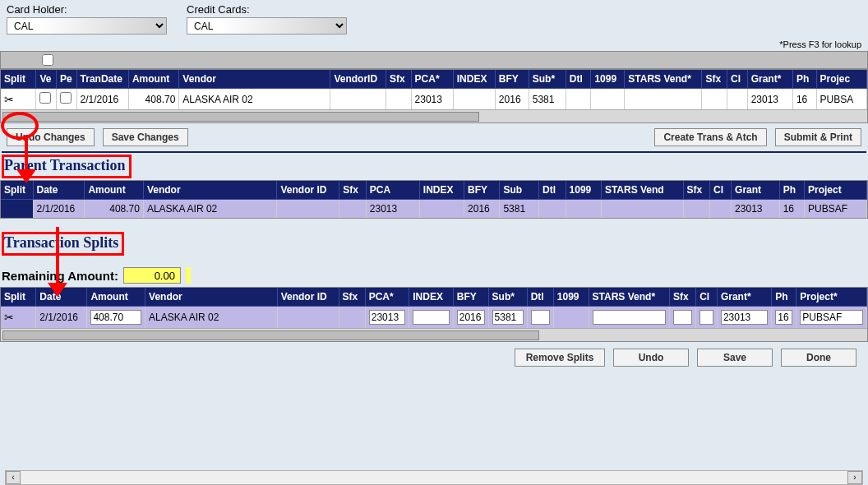  Describe the element at coordinates (266, 26) in the screenshot. I see `credit-cards-select: CAL` at that location.